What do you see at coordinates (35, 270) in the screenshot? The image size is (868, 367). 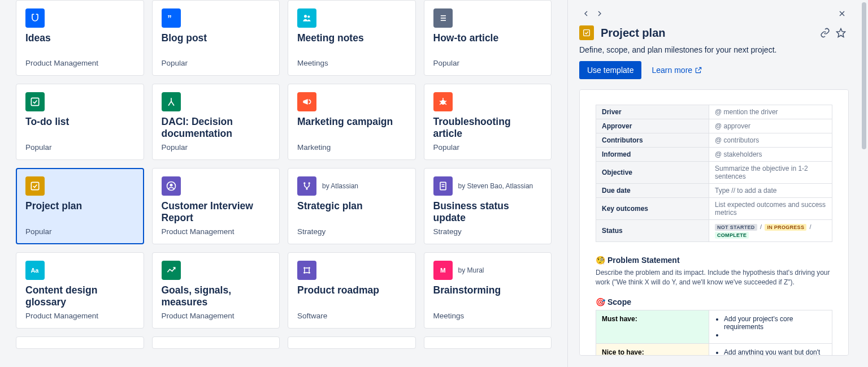 I see `aa-icon: Aa` at bounding box center [35, 270].